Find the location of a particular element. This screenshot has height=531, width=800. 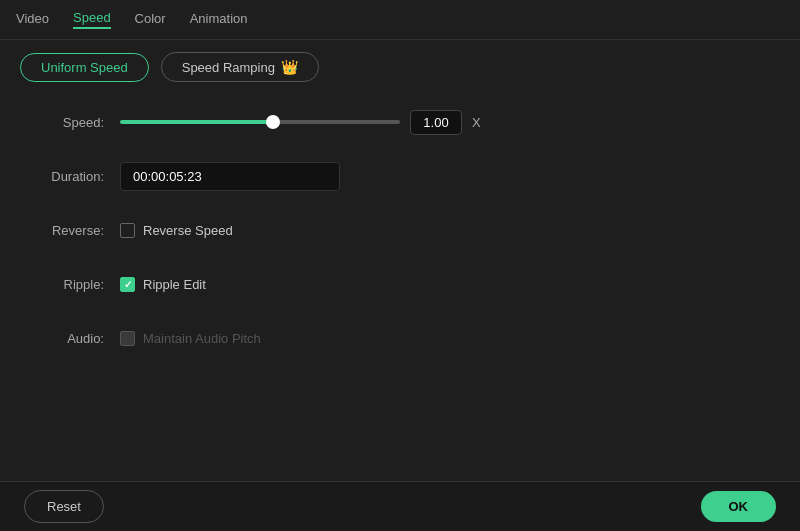

reverse-row: Reverse: Reverse Speed is located at coordinates (400, 230).